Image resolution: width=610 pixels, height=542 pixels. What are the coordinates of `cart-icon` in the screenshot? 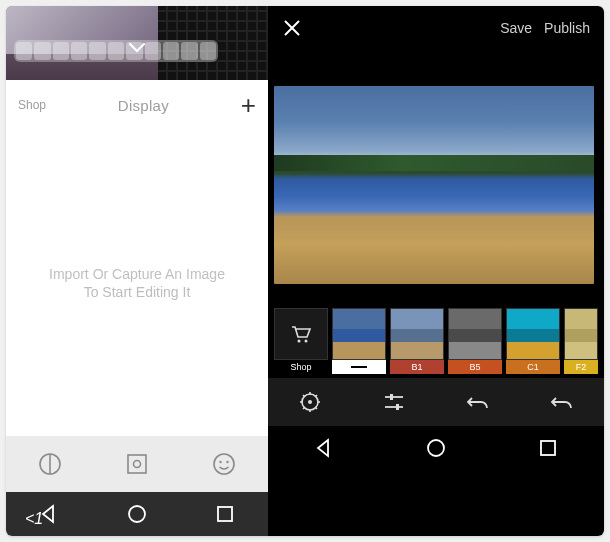 It's located at (301, 334).